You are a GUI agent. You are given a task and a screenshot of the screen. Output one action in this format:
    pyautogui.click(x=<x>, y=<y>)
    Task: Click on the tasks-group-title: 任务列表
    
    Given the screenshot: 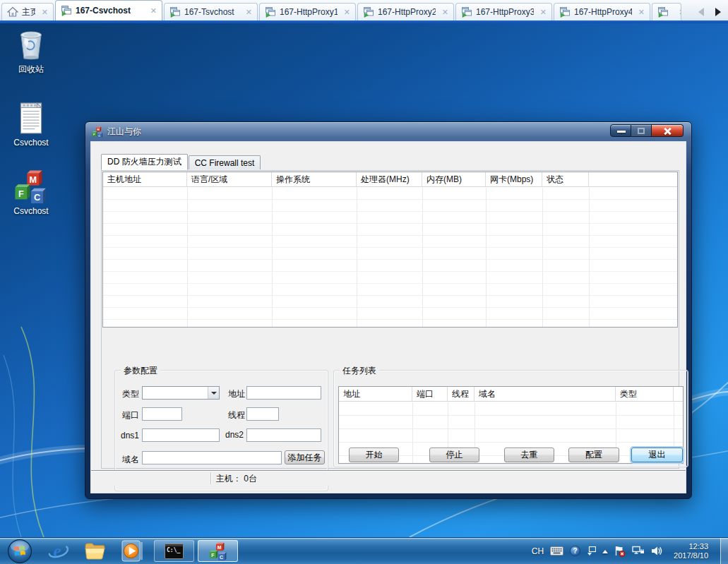 What is the action you would take?
    pyautogui.click(x=359, y=371)
    